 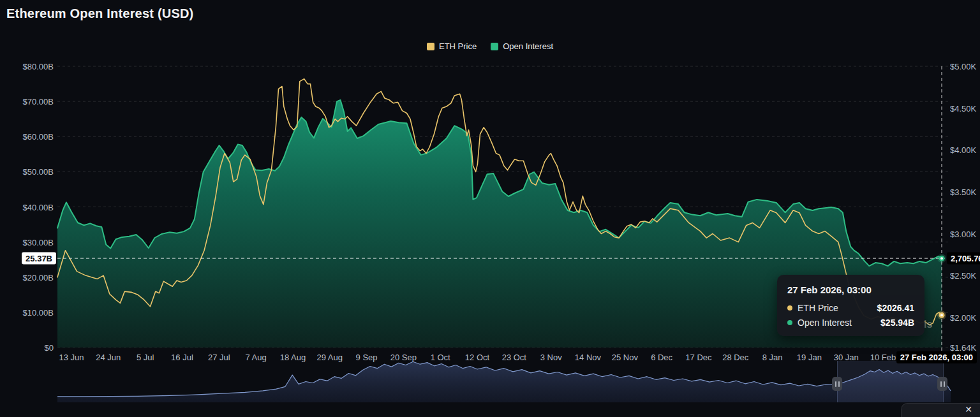 I want to click on x-axis-label: 9 Sep, so click(x=367, y=357).